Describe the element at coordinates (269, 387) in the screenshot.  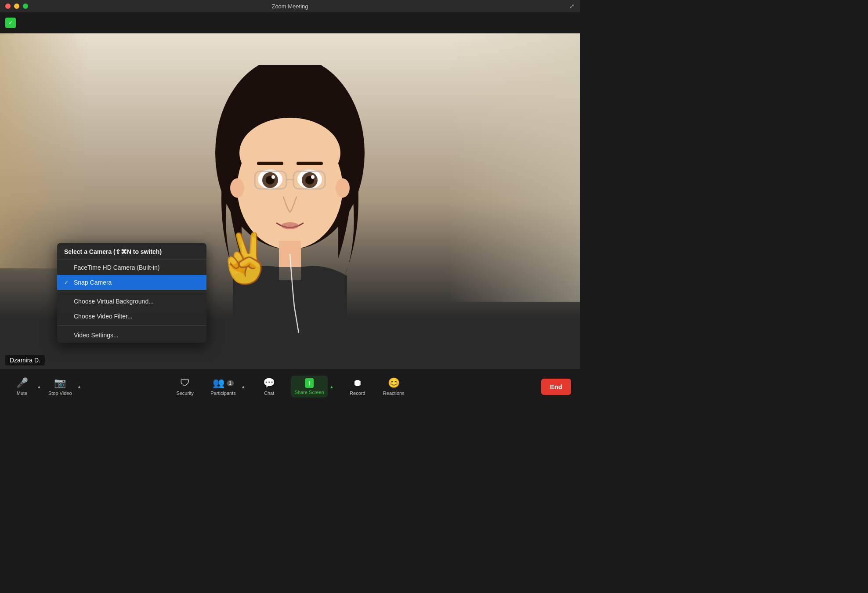
I see `chat-button: 💬 Chat` at that location.